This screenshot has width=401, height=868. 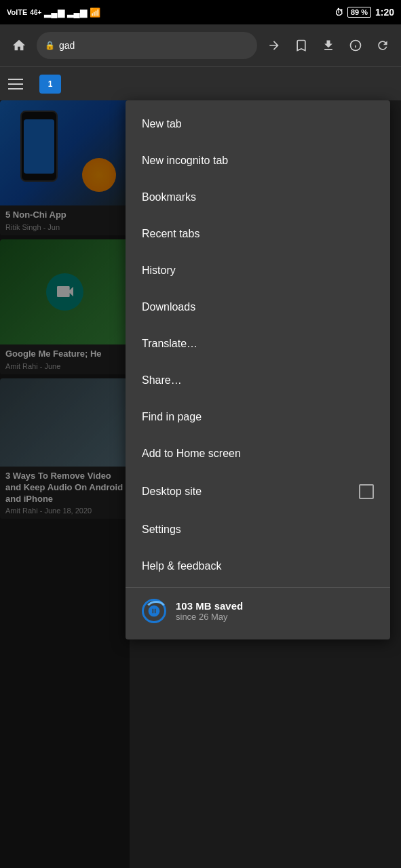 What do you see at coordinates (258, 566) in the screenshot?
I see `menu-item-help-feedback: Help & feedback` at bounding box center [258, 566].